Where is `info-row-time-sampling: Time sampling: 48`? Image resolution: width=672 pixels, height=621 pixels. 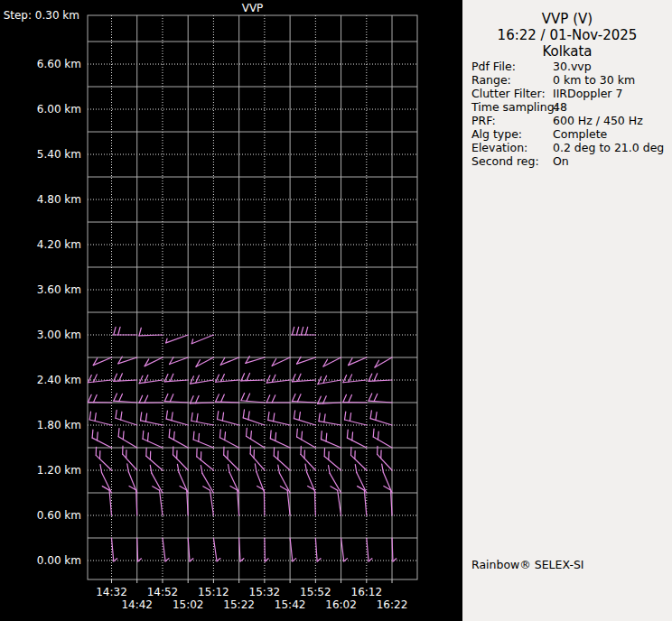 info-row-time-sampling: Time sampling: 48 is located at coordinates (571, 107).